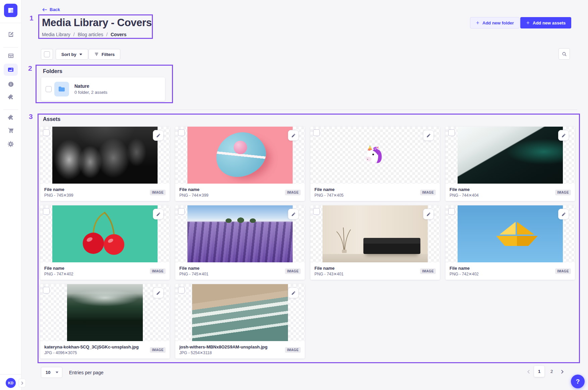 The width and height of the screenshot is (588, 390). I want to click on sidebar-item-settings, so click(11, 144).